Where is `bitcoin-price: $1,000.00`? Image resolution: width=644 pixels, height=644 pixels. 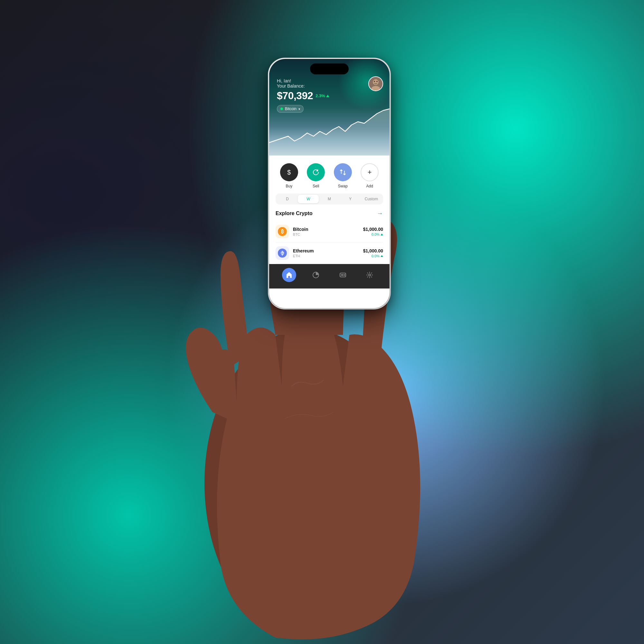
bitcoin-price: $1,000.00 is located at coordinates (373, 229).